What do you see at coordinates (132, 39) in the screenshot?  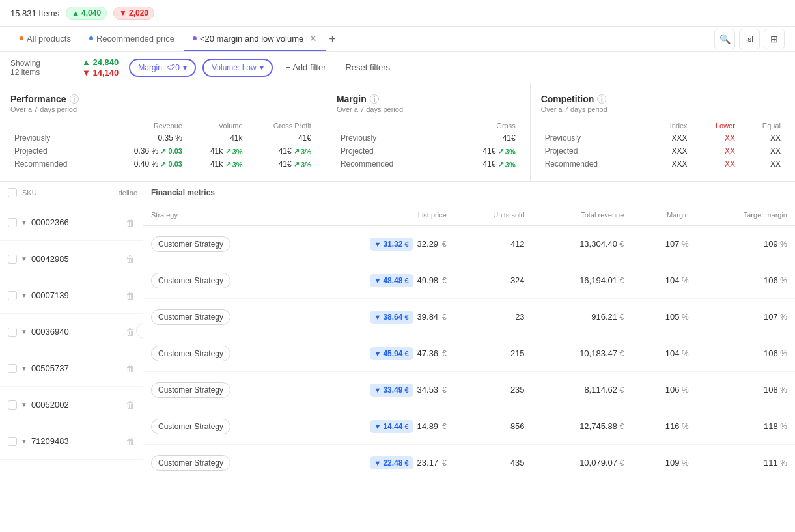 I see `tab-recommended-price: Recommended price` at bounding box center [132, 39].